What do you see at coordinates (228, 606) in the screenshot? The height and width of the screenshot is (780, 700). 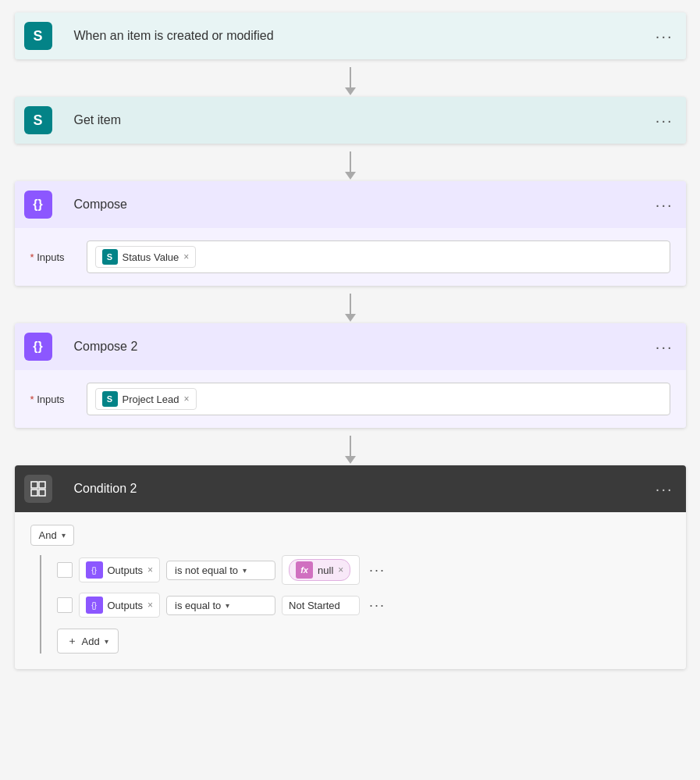 I see `operator-chevron-2: ▾` at bounding box center [228, 606].